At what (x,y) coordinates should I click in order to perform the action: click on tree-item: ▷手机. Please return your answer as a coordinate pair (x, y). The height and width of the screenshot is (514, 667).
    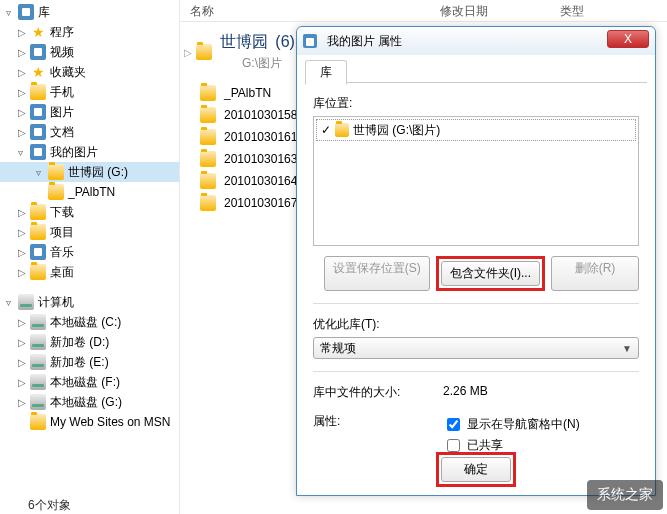
    Looking at the image, I should click on (90, 92).